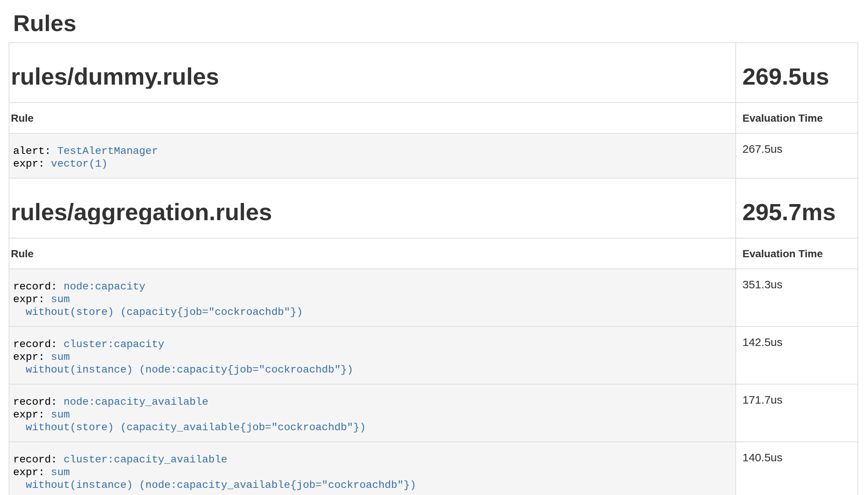 This screenshot has height=495, width=868. I want to click on eval-time-value: 351.3us, so click(797, 298).